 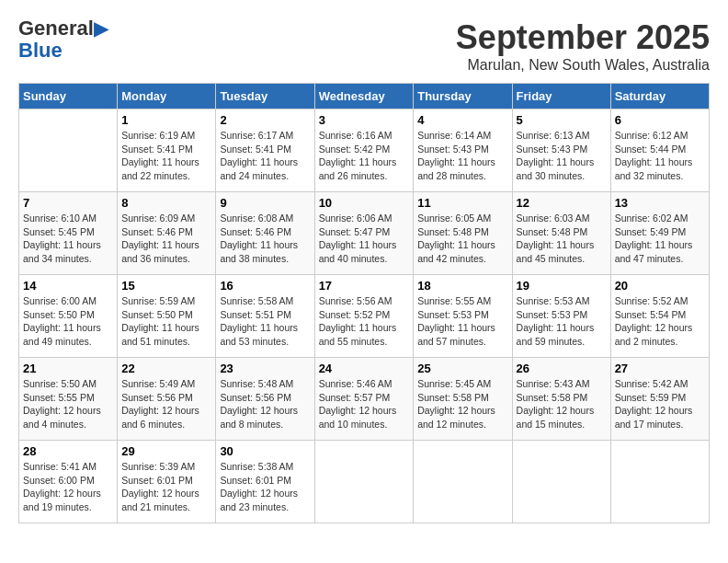 I want to click on calendar-cell: 12Sunrise: 6:03 AMSunset: 5:48 PMDayligh…, so click(x=561, y=234).